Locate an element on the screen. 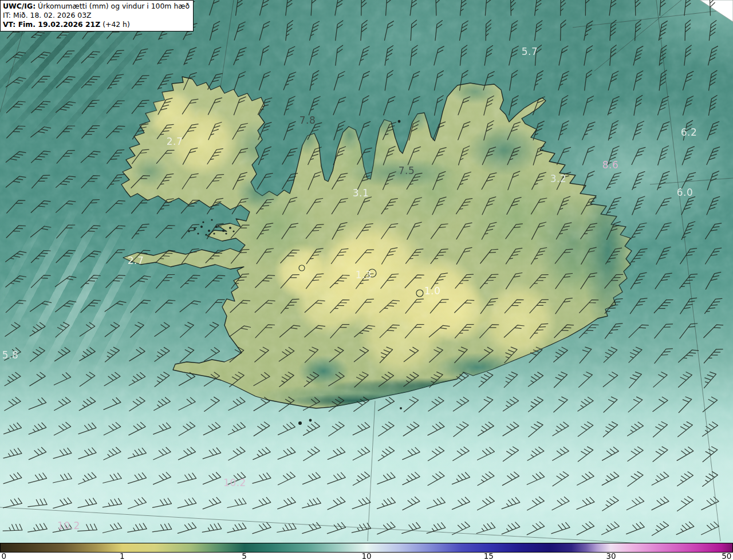  colorbar-tick-label: 0 is located at coordinates (5, 555).